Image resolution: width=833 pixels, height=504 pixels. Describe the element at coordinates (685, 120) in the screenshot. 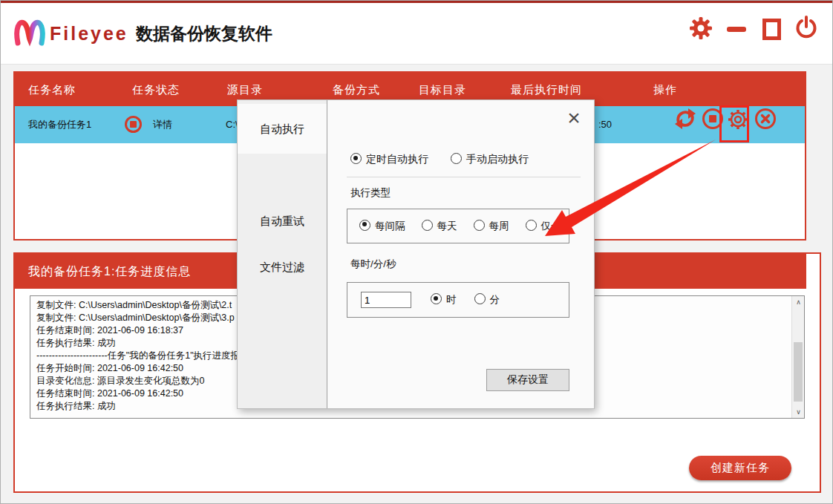

I see `run-sync-button` at that location.